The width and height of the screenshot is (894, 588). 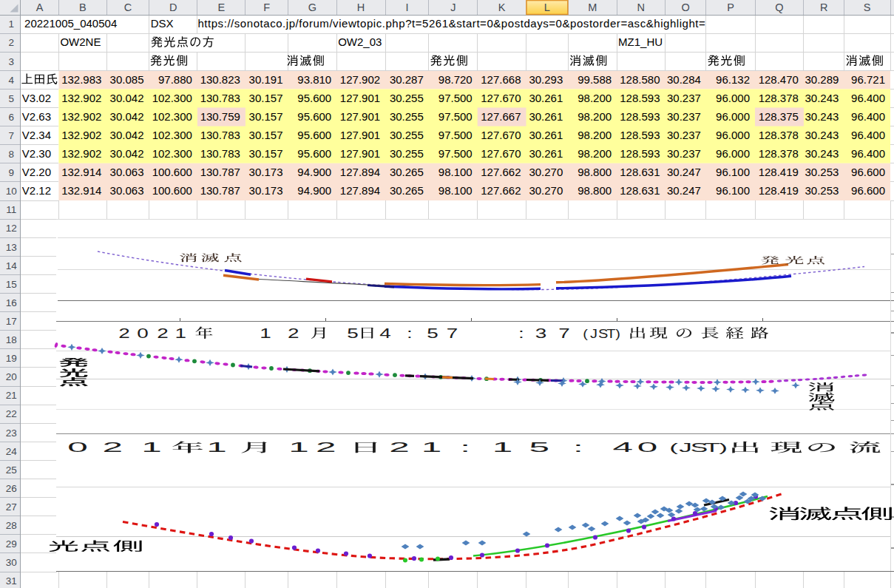 I want to click on svg-text: 3, so click(x=11, y=62).